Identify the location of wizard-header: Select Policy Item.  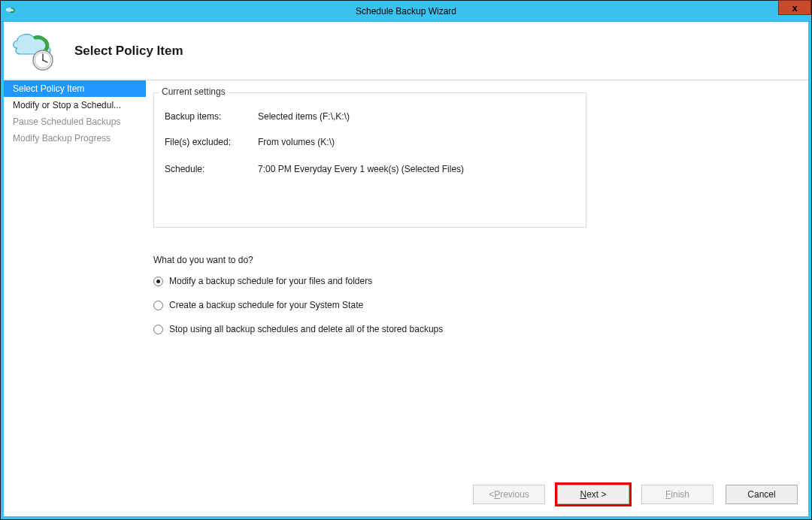
(406, 51).